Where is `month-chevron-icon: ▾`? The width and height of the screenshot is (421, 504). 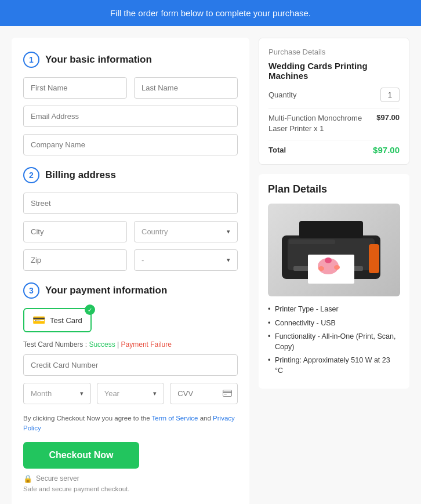
month-chevron-icon: ▾ is located at coordinates (82, 393).